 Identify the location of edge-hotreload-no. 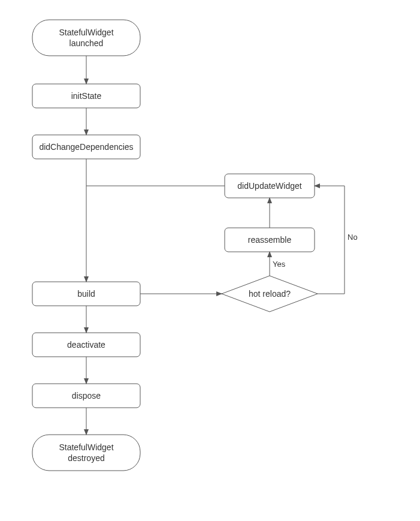
(330, 240).